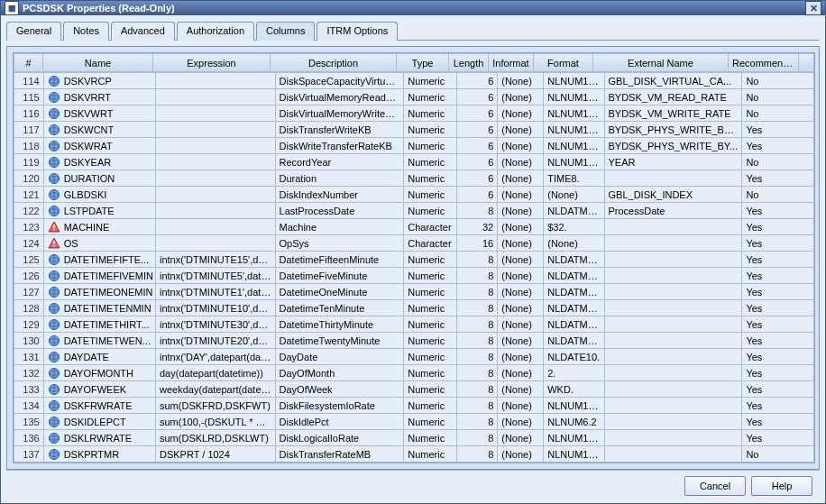  What do you see at coordinates (574, 325) in the screenshot?
I see `cell-format: NLDATM18.` at bounding box center [574, 325].